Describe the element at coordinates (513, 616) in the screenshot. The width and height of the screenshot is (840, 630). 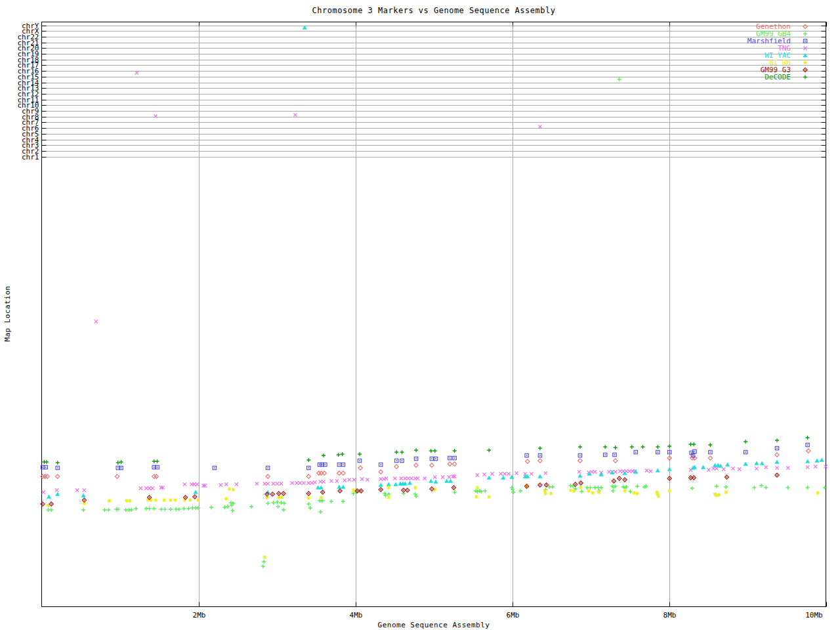
I see `x-tick-label: 6Mb` at that location.